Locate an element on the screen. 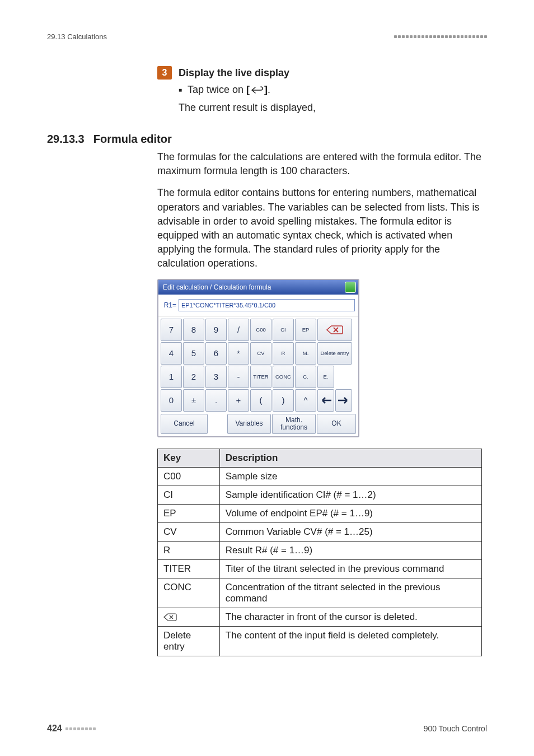 The image size is (534, 756). table-cell-key: CONC is located at coordinates (189, 592).